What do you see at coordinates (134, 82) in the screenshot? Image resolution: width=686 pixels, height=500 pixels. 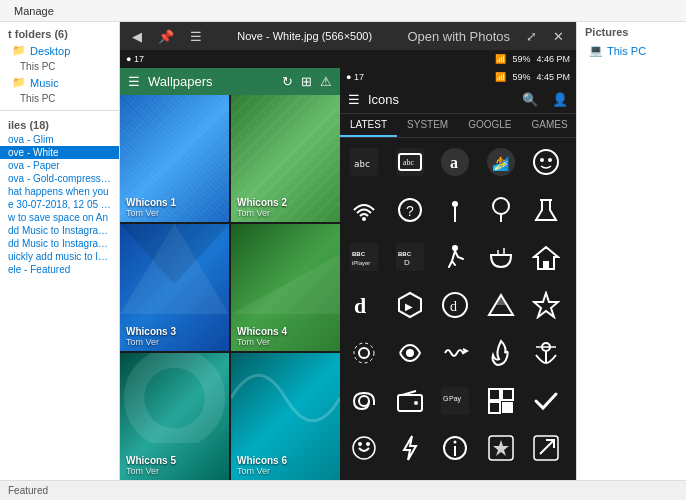 I see `wp-menu-icon: ☰` at bounding box center [134, 82].